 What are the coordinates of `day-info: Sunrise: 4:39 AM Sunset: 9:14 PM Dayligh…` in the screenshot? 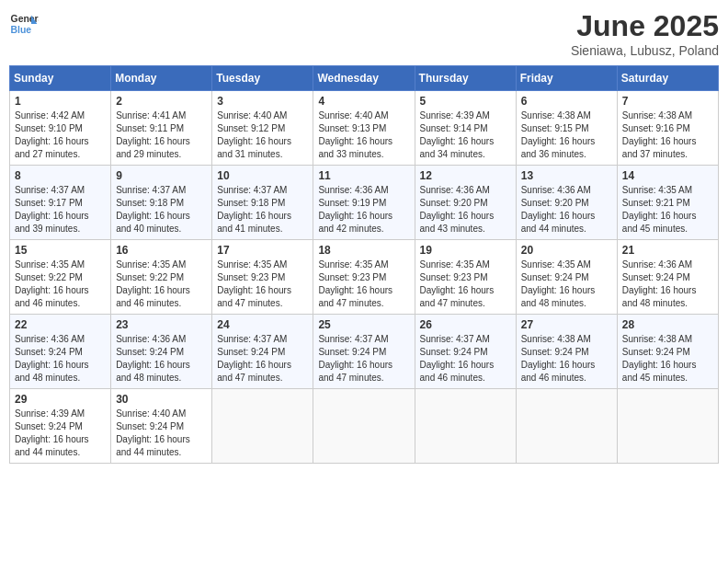 It's located at (465, 135).